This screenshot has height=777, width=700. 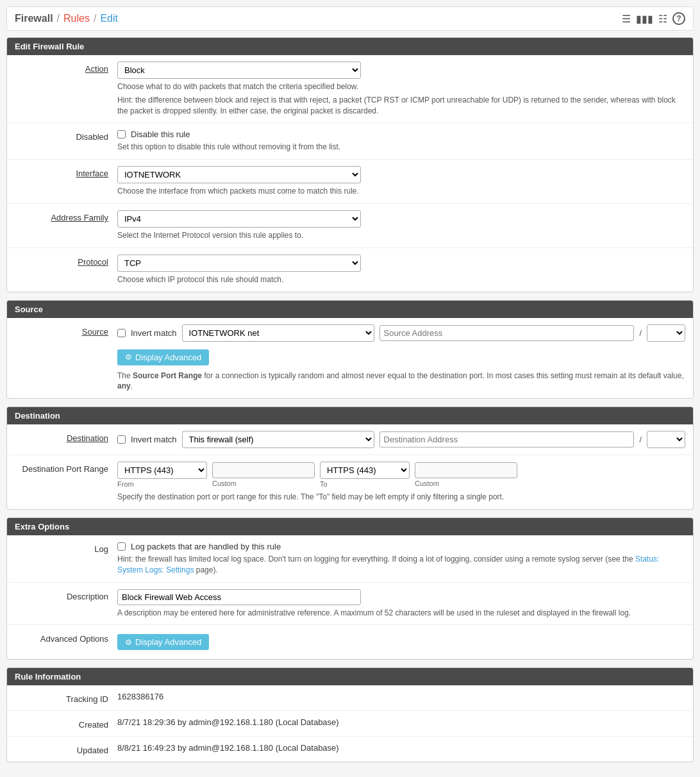 What do you see at coordinates (350, 715) in the screenshot?
I see `rule-information-section: Rule Information Tracking ID 1628386176 …` at bounding box center [350, 715].